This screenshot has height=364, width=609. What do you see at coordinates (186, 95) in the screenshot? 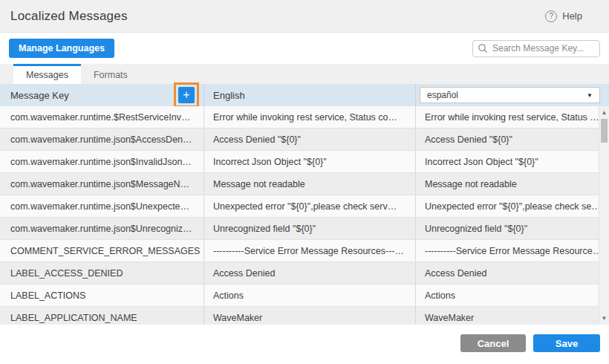
I see `add-message-key-button: +` at bounding box center [186, 95].